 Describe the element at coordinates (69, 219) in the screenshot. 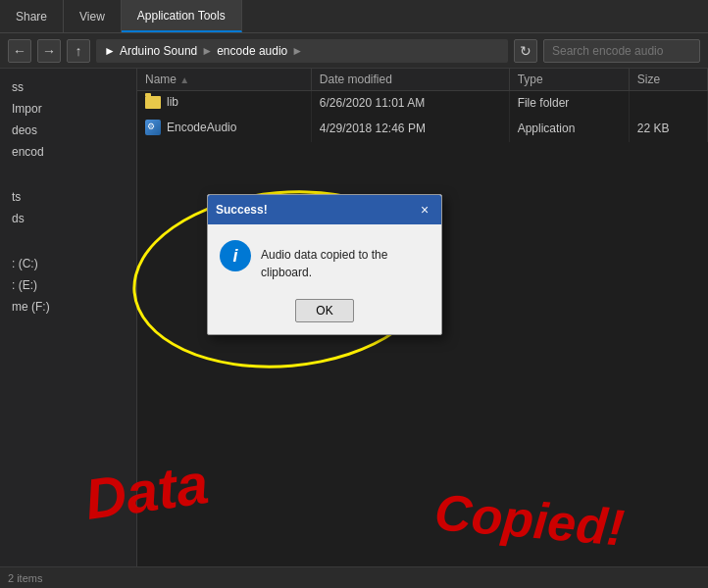

I see `sidebar-item-ds: ds` at that location.